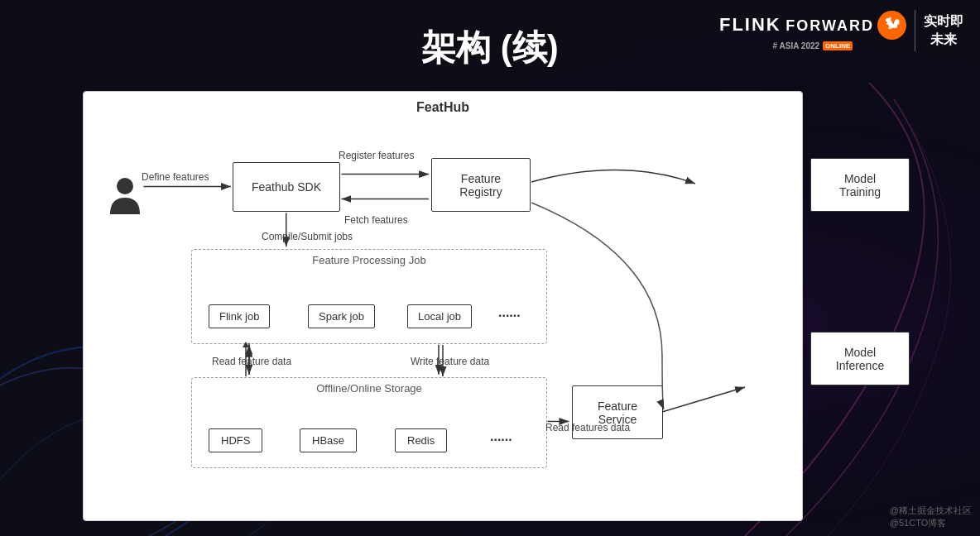 The image size is (980, 536). Describe the element at coordinates (286, 187) in the screenshot. I see `feathub-sdk-box: Feathub SDK` at that location.